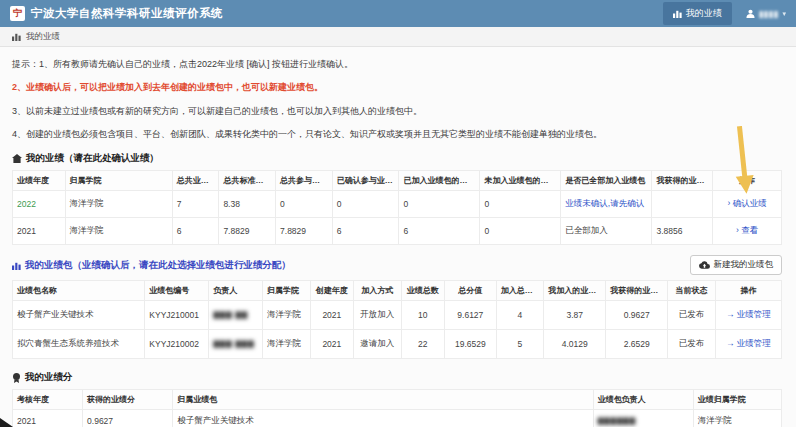 This screenshot has width=796, height=427. What do you see at coordinates (196, 181) in the screenshot?
I see `column-header: 总共业绩数` at bounding box center [196, 181].